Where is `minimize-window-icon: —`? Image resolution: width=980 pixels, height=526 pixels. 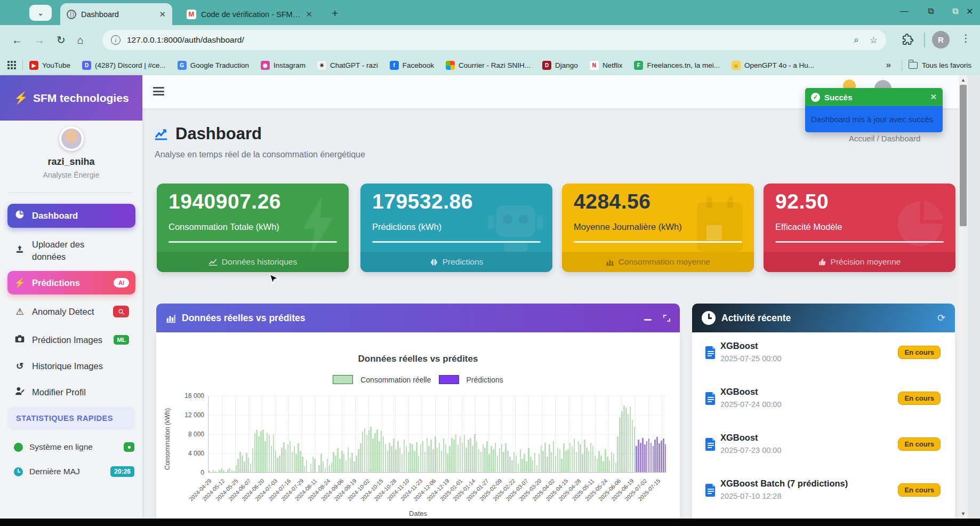
minimize-window-icon: — is located at coordinates (904, 11).